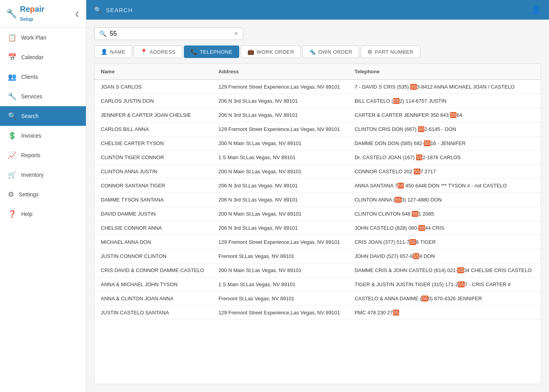  What do you see at coordinates (318, 87) in the screenshot?
I see `table-row: JOAN S CARLOS129 Fremont Street Experien…` at bounding box center [318, 87].